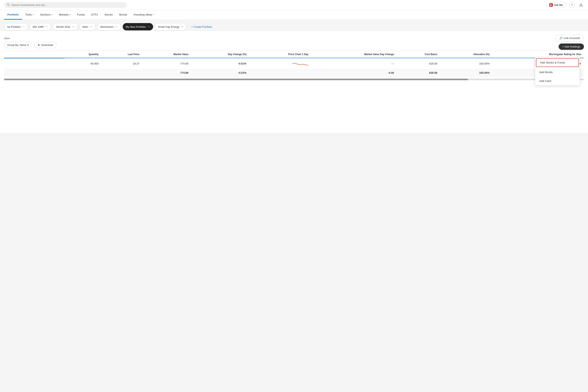  Describe the element at coordinates (8, 5) in the screenshot. I see `search-icon` at that location.